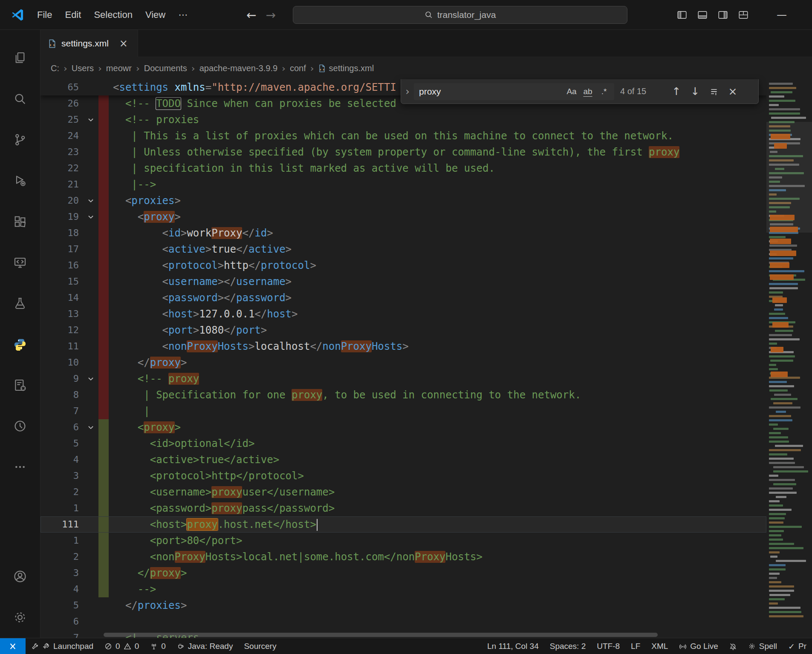 This screenshot has height=654, width=812. What do you see at coordinates (20, 181) in the screenshot?
I see `run-debug-icon` at bounding box center [20, 181].